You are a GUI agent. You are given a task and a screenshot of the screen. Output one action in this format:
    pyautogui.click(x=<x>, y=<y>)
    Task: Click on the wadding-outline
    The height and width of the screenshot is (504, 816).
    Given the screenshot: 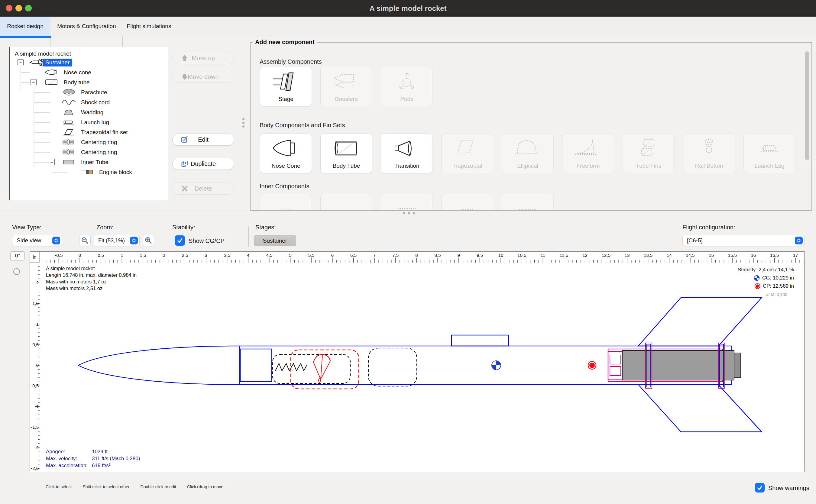 What is the action you would take?
    pyautogui.click(x=393, y=367)
    